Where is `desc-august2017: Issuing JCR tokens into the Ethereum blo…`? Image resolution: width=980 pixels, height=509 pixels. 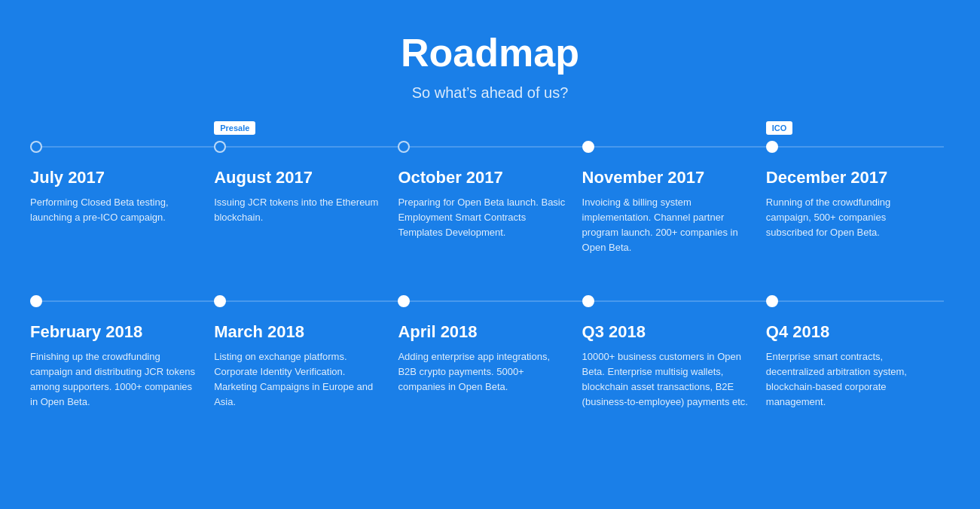 desc-august2017: Issuing JCR tokens into the Ethereum blo… is located at coordinates (298, 210).